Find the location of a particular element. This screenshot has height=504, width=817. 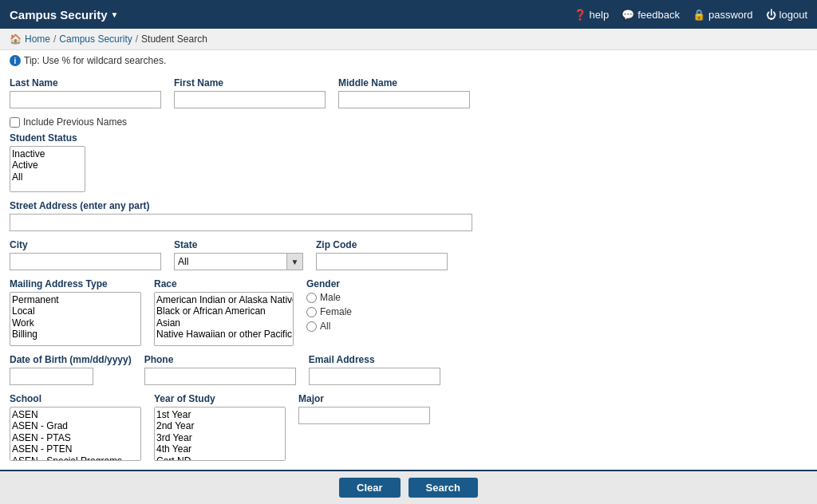

help-link: ❓ help is located at coordinates (592, 14).